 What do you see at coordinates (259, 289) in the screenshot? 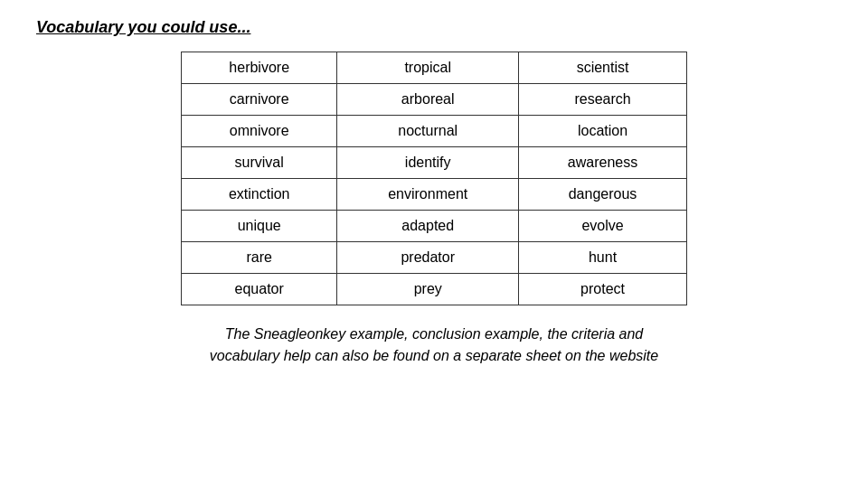
I see `table-cell-7-0: equator` at bounding box center [259, 289].